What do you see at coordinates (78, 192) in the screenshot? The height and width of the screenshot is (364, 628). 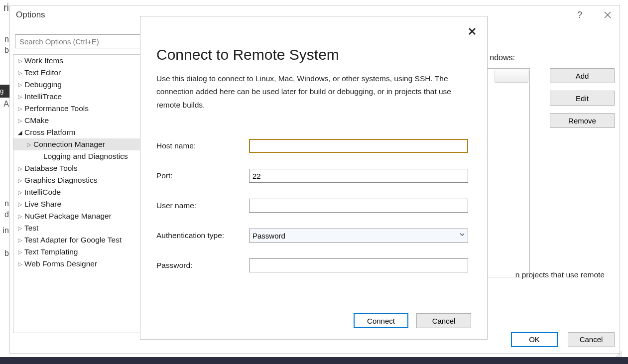 I see `tree-item-intellicode: ▷IntelliCode` at bounding box center [78, 192].